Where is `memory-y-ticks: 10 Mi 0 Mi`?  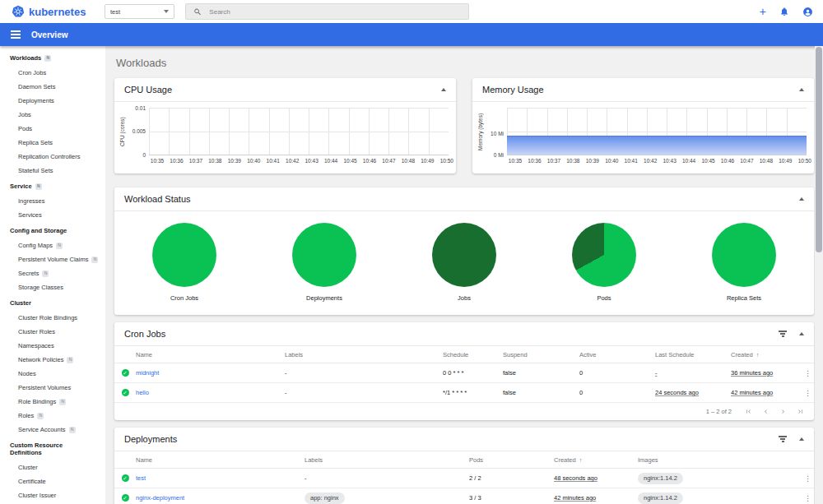
memory-y-ticks: 10 Mi 0 Mi is located at coordinates (496, 132).